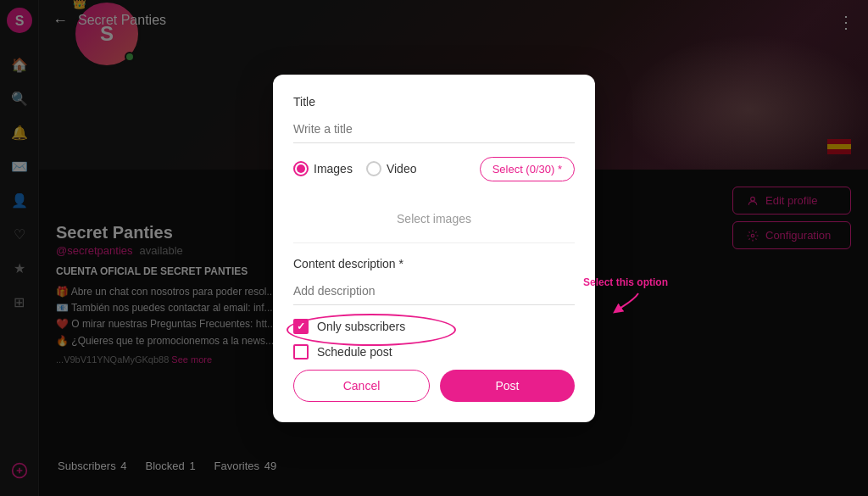  What do you see at coordinates (392, 169) in the screenshot?
I see `video-radio-option: Video` at bounding box center [392, 169].